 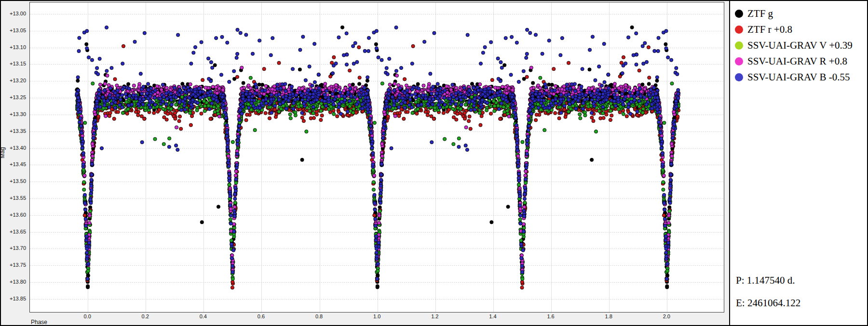 What do you see at coordinates (760, 13) in the screenshot?
I see `legend-label: ZTF g` at bounding box center [760, 13].